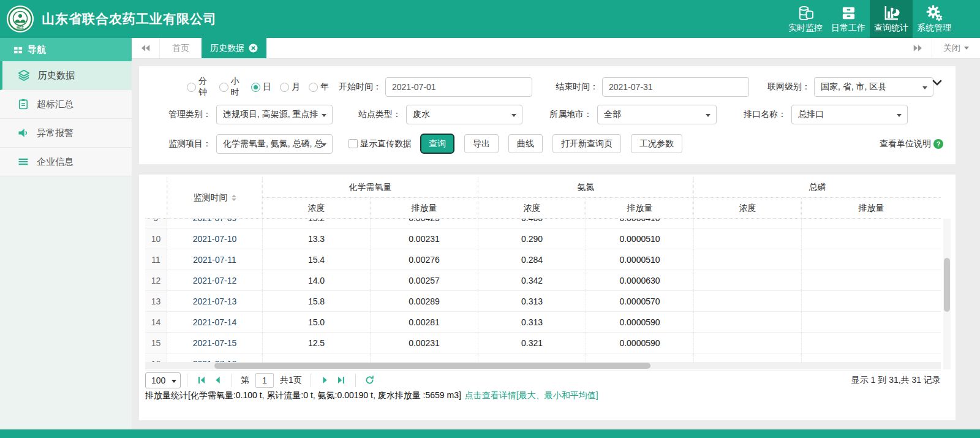 Image resolution: width=980 pixels, height=438 pixels. Describe the element at coordinates (317, 343) in the screenshot. I see `cod-concentration-cell: 12.5` at that location.